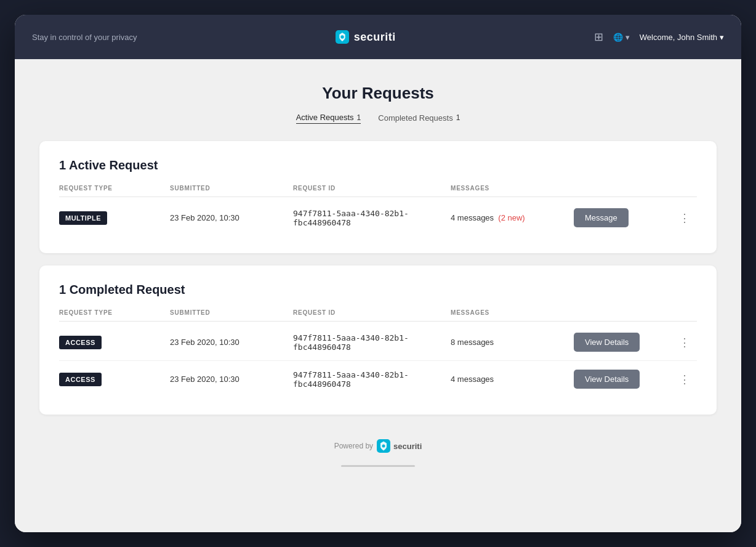 Image resolution: width=756 pixels, height=547 pixels. What do you see at coordinates (378, 315) in the screenshot?
I see `completed-table-header: REQUEST TYPE SUBMITTED REQUEST ID MESSAG…` at bounding box center [378, 315].